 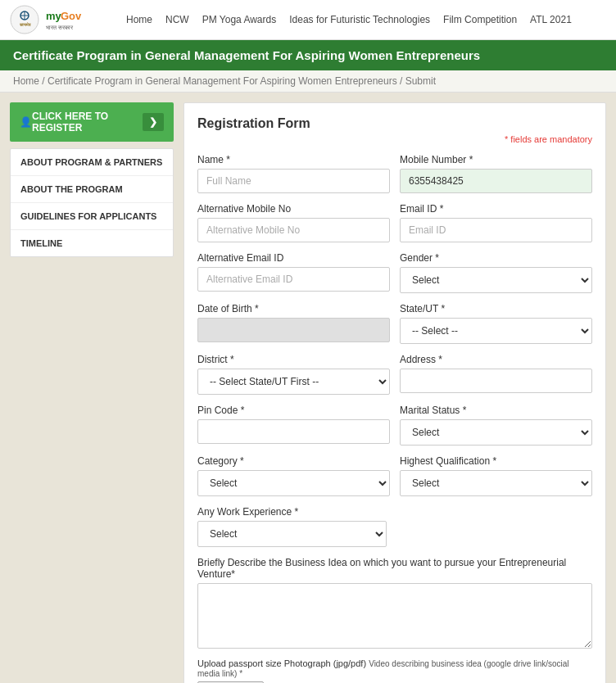 I want to click on register-arrow-icon: ❯, so click(x=153, y=122).